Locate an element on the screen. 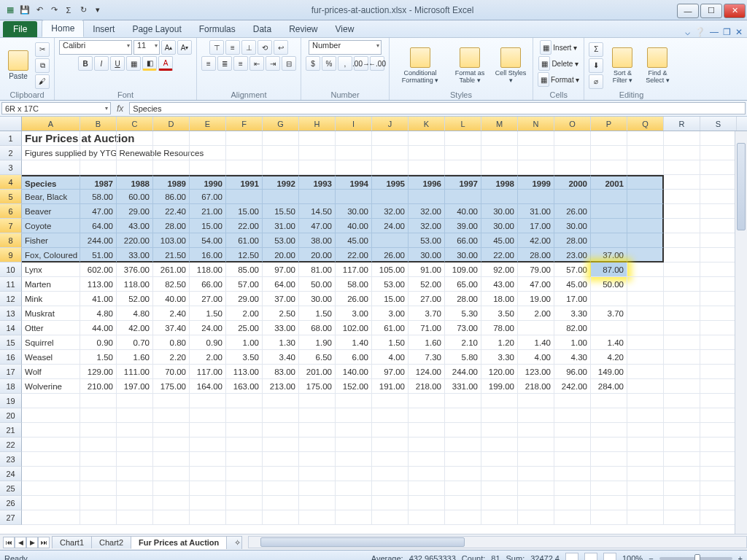  cell-styles-button: Cell Styles ▾ is located at coordinates (511, 66).